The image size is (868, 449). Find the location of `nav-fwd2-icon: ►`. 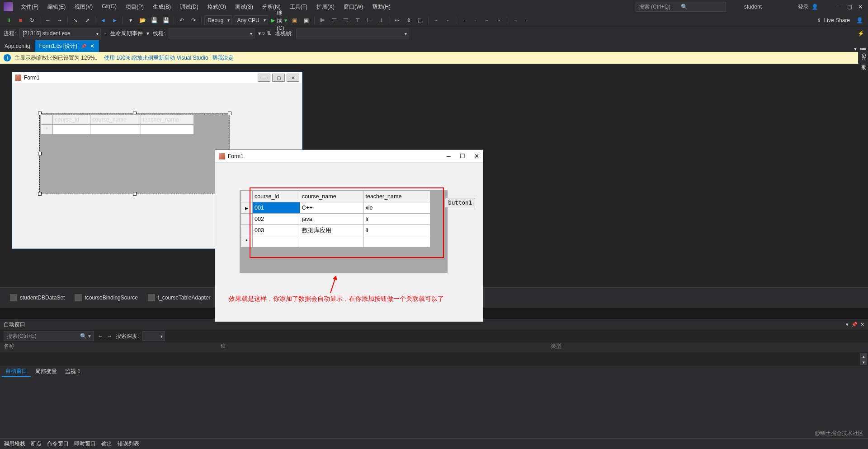

nav-fwd2-icon: ► is located at coordinates (115, 20).